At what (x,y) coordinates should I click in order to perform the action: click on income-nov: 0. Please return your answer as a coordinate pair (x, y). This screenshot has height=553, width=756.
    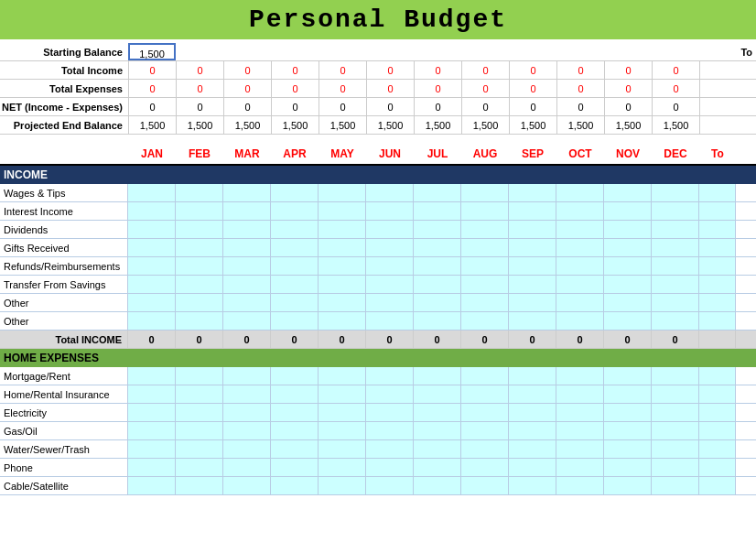
    Looking at the image, I should click on (628, 70).